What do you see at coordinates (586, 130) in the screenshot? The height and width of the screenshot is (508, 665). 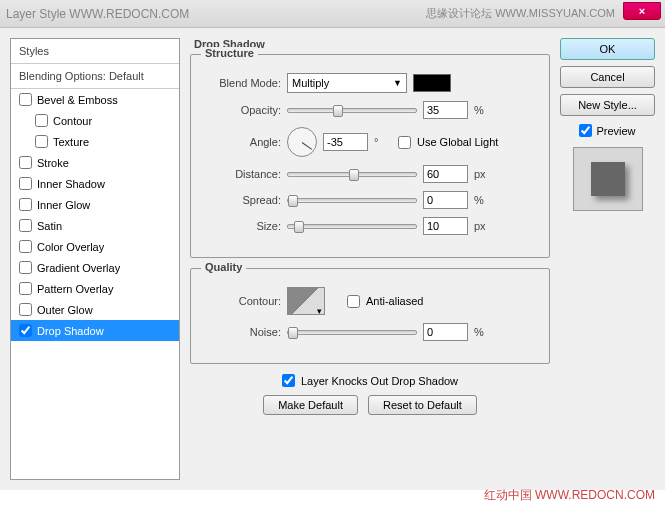 I see `preview-checkbox` at bounding box center [586, 130].